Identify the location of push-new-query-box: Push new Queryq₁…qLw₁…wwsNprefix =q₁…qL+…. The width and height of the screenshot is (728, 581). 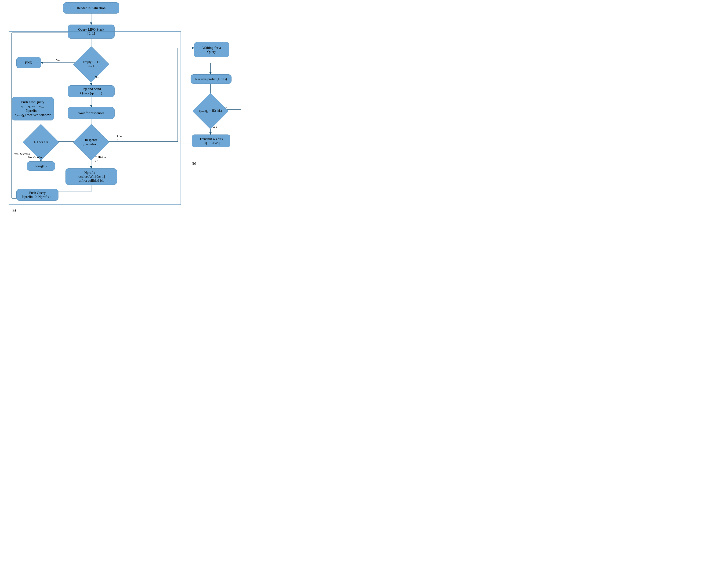
(33, 109).